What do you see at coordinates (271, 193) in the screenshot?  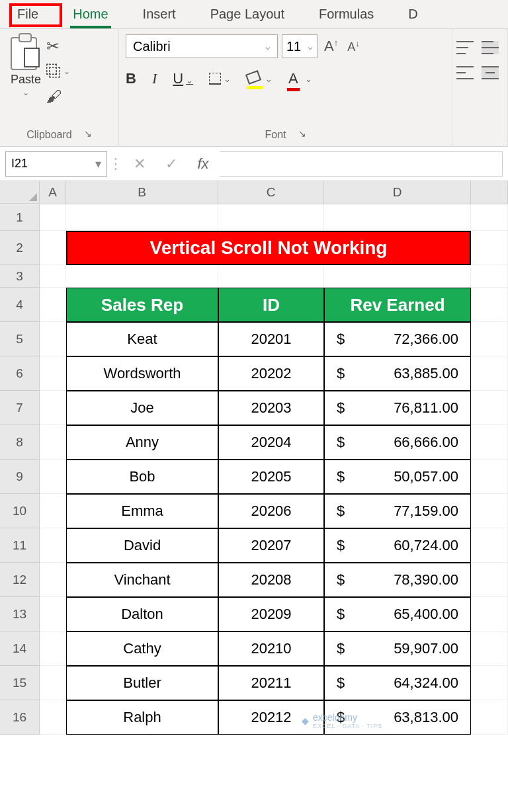 I see `col-header-c: C` at bounding box center [271, 193].